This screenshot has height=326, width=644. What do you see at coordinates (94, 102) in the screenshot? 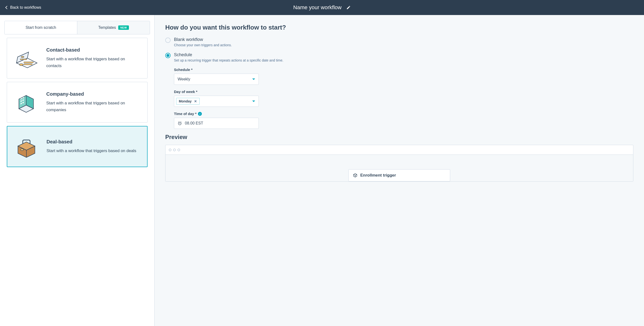
I see `card-body: Company-based Start with a workflow that…` at bounding box center [94, 102].